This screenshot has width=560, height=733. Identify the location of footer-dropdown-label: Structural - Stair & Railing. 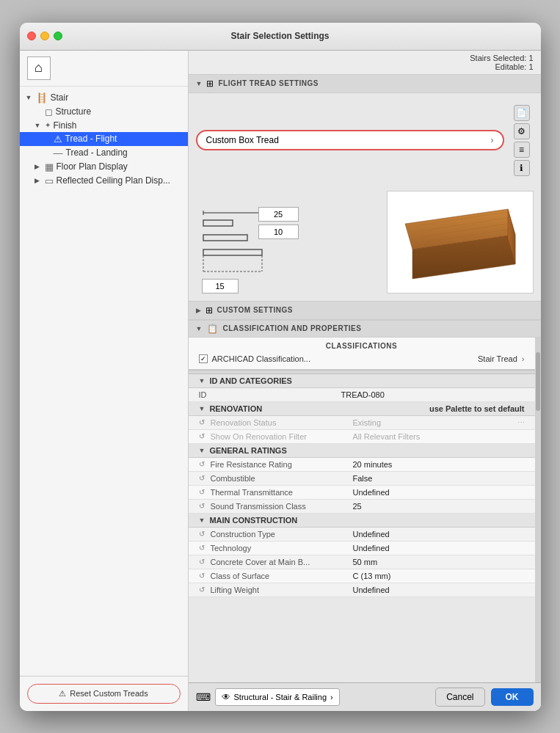
(280, 697).